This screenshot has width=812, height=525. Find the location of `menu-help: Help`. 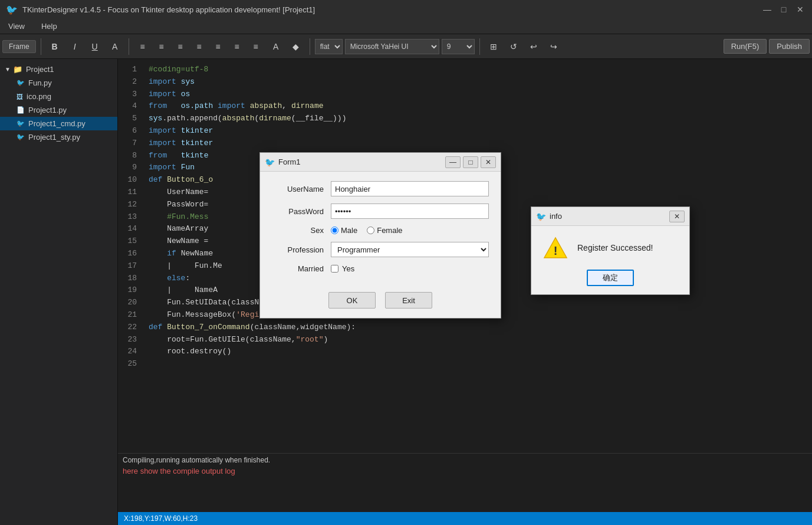

menu-help: Help is located at coordinates (50, 26).